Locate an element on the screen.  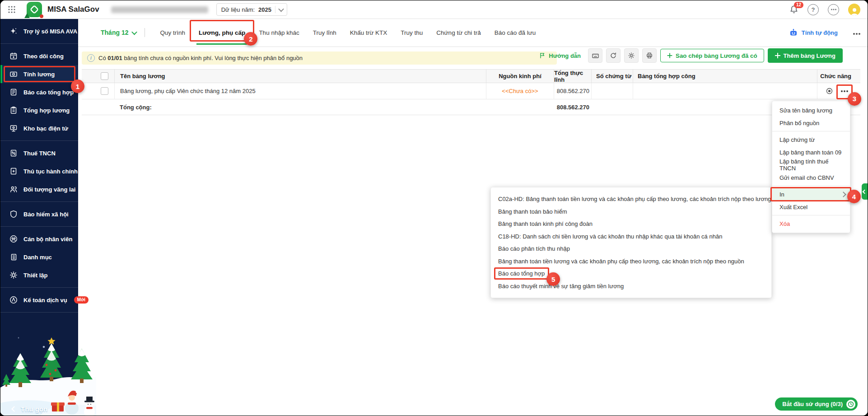
panel-toggle-button is located at coordinates (864, 192).